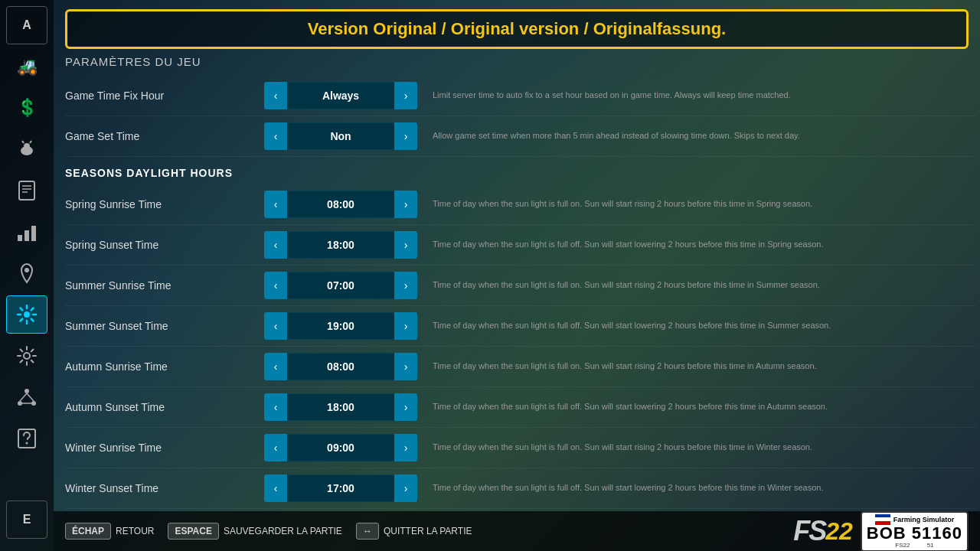 The height and width of the screenshot is (551, 980). Describe the element at coordinates (697, 95) in the screenshot. I see `desc-game-time-fix-hour: Limit server time to auto fix to a set h…` at that location.